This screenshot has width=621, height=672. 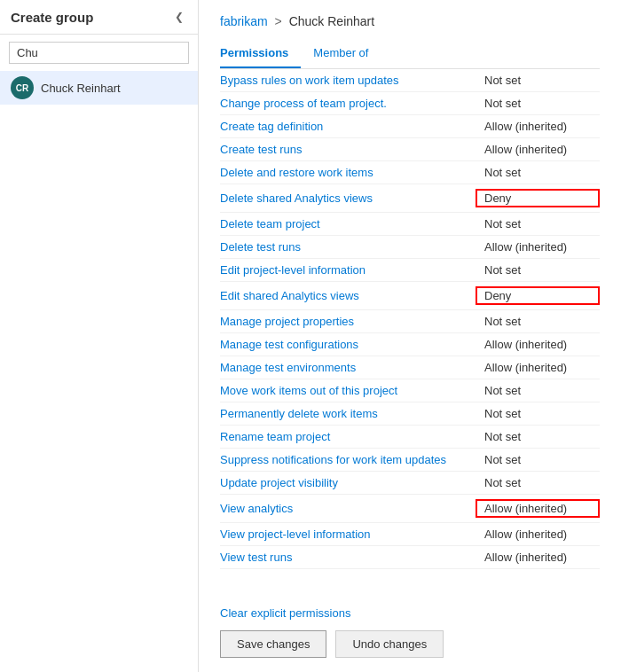 I want to click on breadcrumb-org: fabrikam, so click(x=244, y=21).